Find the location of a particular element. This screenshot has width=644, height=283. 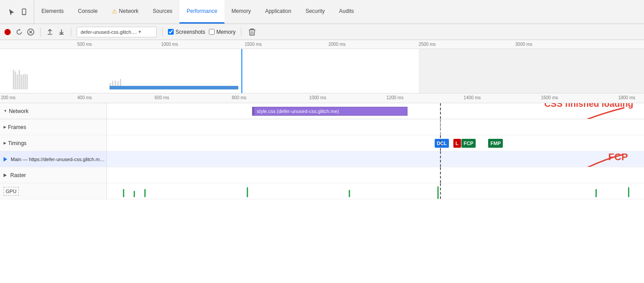

network-track-row: ▼ Network style.css (defer-unused-css.gl… is located at coordinates (322, 111).